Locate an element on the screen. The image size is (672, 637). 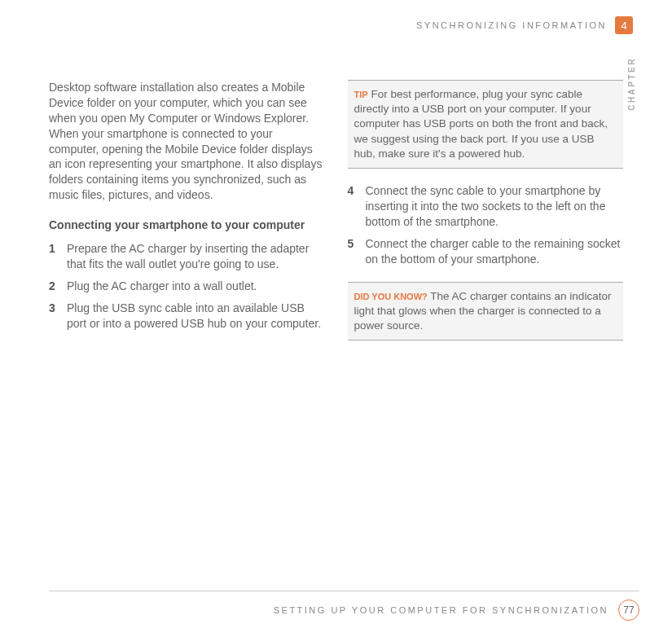
tip-label: TIP is located at coordinates (362, 94).